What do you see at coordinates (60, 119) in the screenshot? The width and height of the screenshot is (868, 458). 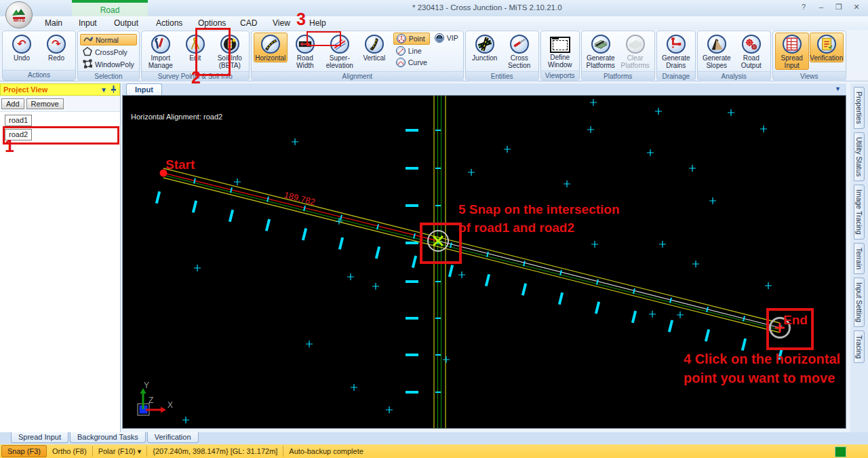 I see `project-item-road1: road1` at bounding box center [60, 119].